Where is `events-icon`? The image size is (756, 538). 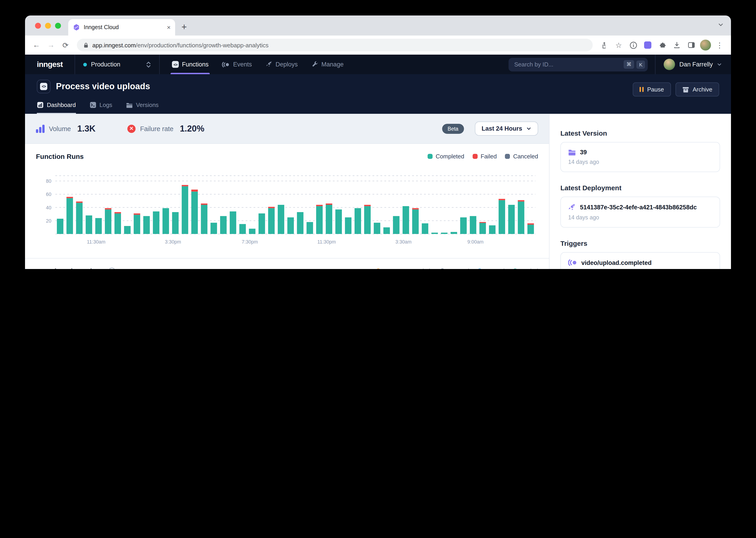 events-icon is located at coordinates (226, 64).